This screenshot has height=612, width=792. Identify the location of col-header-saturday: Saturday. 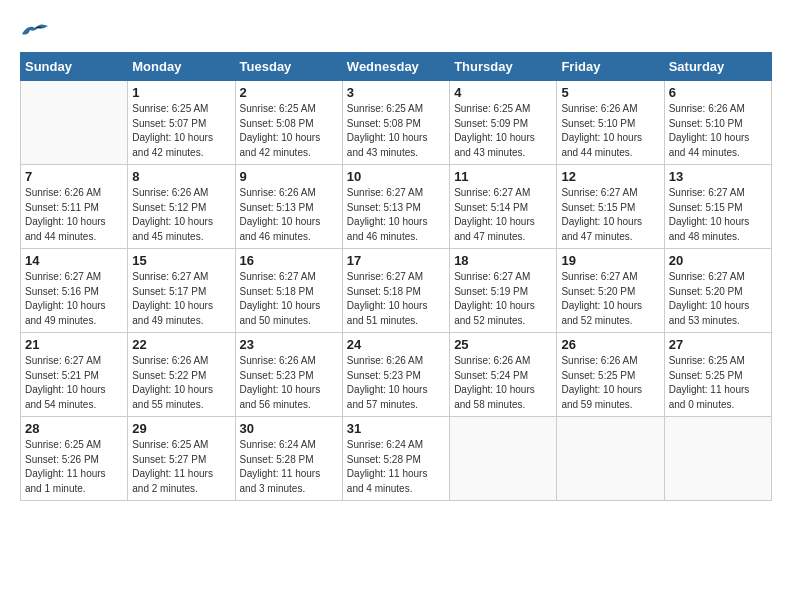
(718, 67).